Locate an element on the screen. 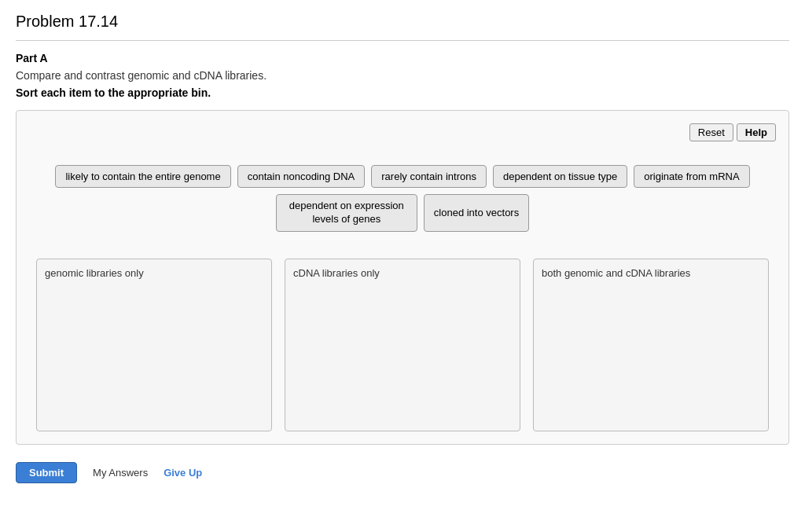  problem-title: Problem 17.14 is located at coordinates (402, 22).